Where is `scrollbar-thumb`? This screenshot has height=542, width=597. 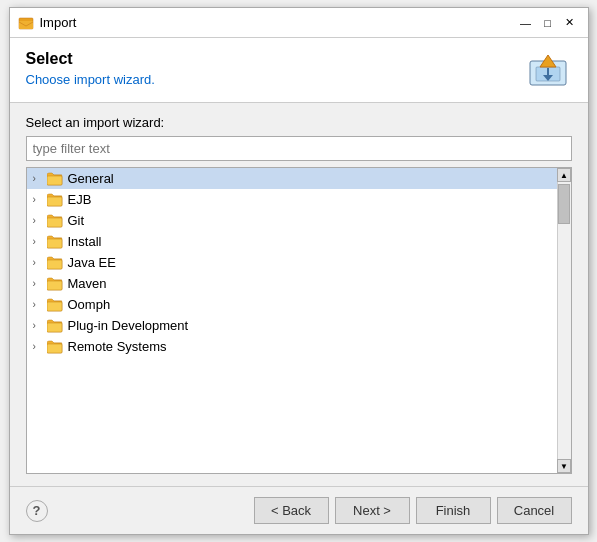
scrollbar-thumb is located at coordinates (564, 204).